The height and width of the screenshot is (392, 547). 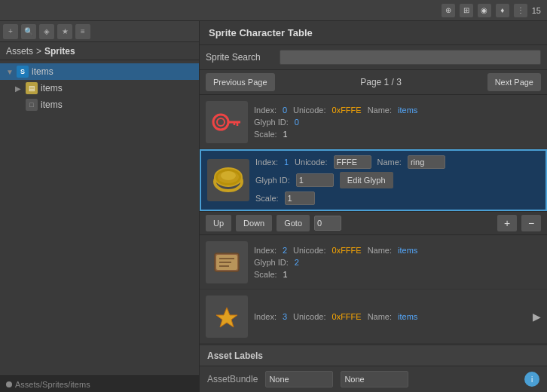 I want to click on s-icon: S, so click(x=23, y=72).